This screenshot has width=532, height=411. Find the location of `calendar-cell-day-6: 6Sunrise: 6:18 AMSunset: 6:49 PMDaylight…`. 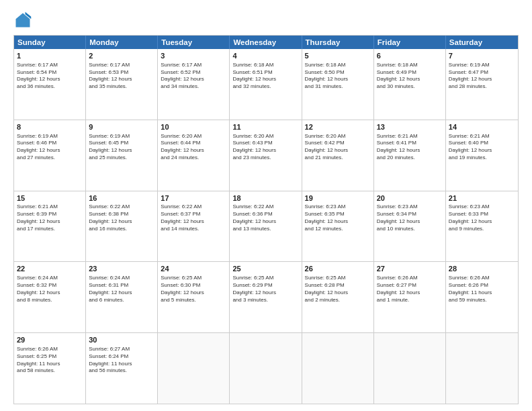

calendar-cell-day-6: 6Sunrise: 6:18 AMSunset: 6:49 PMDaylight… is located at coordinates (410, 85).